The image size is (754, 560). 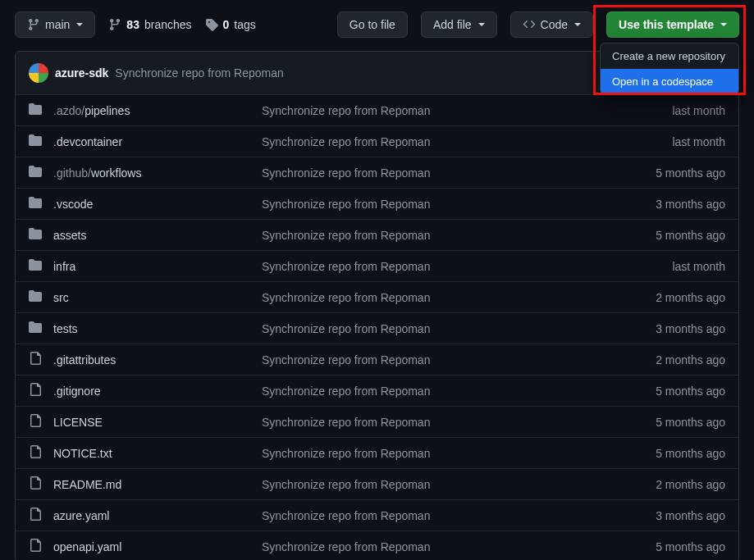 What do you see at coordinates (152, 422) in the screenshot?
I see `file-name: LICENSE` at bounding box center [152, 422].